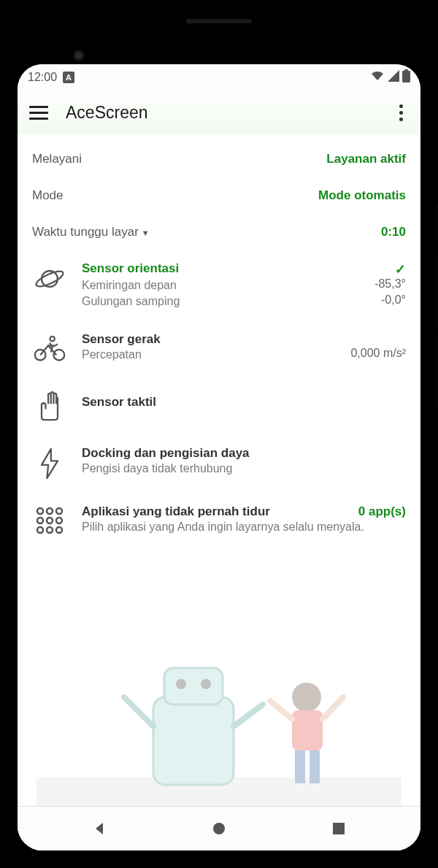 This screenshot has height=868, width=438. Describe the element at coordinates (219, 112) in the screenshot. I see `app-bar: AceScreen` at that location.